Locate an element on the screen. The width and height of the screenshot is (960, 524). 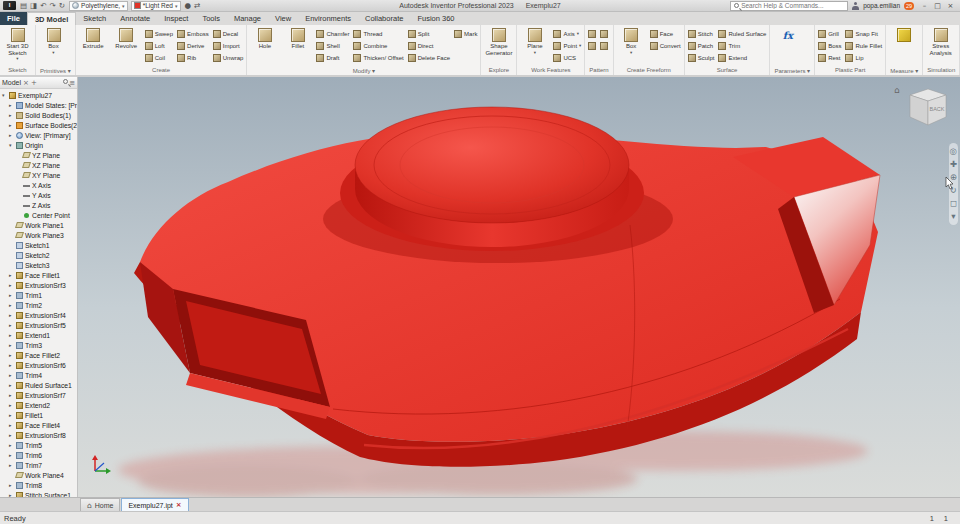
panel-label-surface: Surface is located at coordinates (728, 70).